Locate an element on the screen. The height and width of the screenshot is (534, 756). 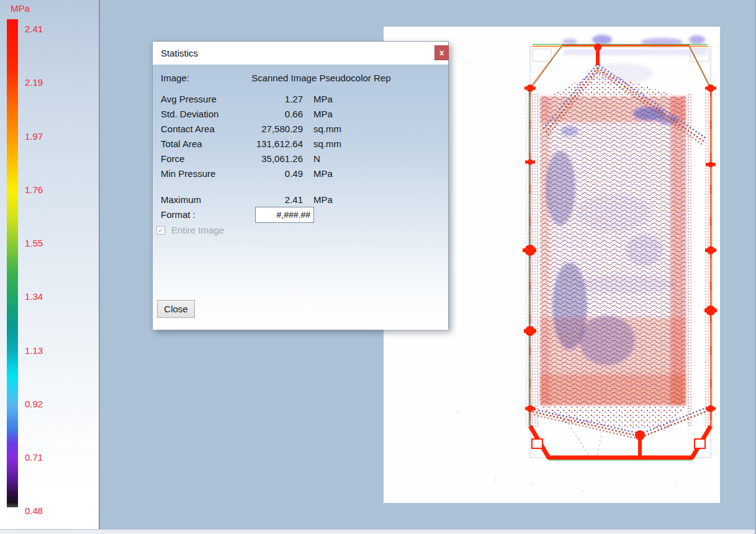
stat-label: Total Area is located at coordinates (204, 144).